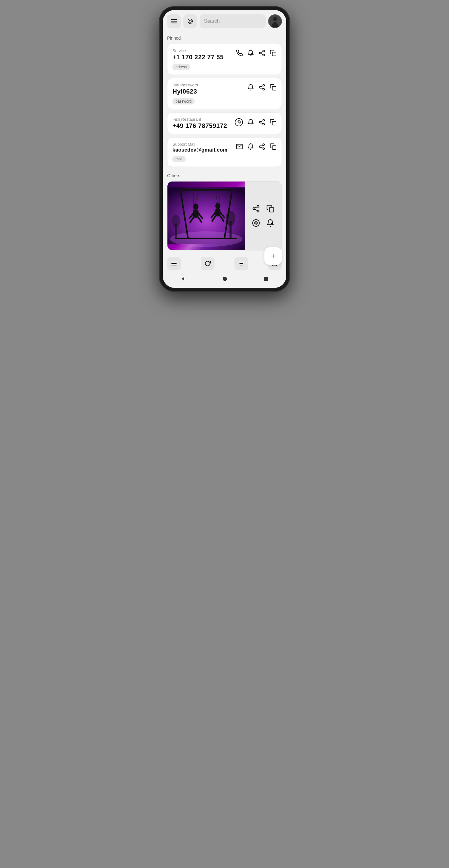 The width and height of the screenshot is (449, 868). I want to click on phone-icon, so click(239, 53).